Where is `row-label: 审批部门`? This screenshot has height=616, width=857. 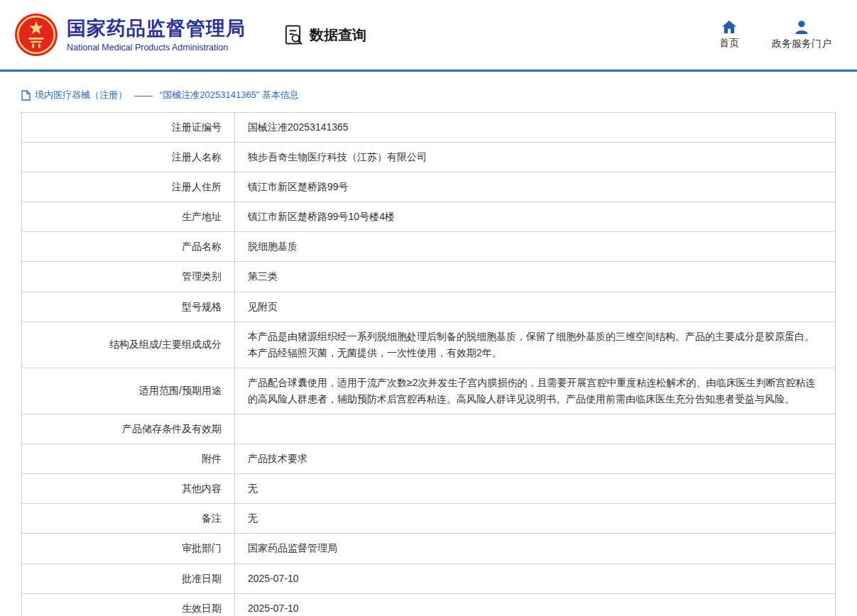 row-label: 审批部门 is located at coordinates (129, 549).